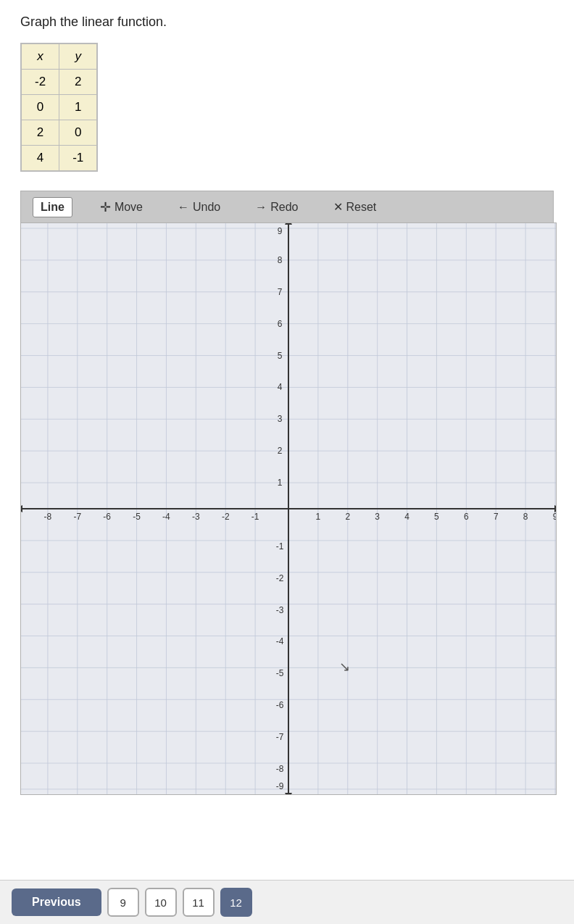 This screenshot has height=924, width=574. What do you see at coordinates (59, 133) in the screenshot?
I see `table-row: 20` at bounding box center [59, 133].